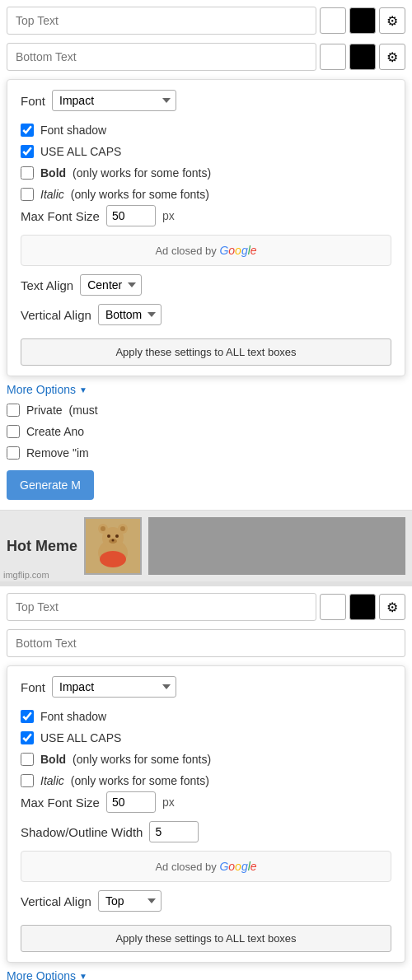  I want to click on remove-row-1: Remove "im, so click(206, 453).